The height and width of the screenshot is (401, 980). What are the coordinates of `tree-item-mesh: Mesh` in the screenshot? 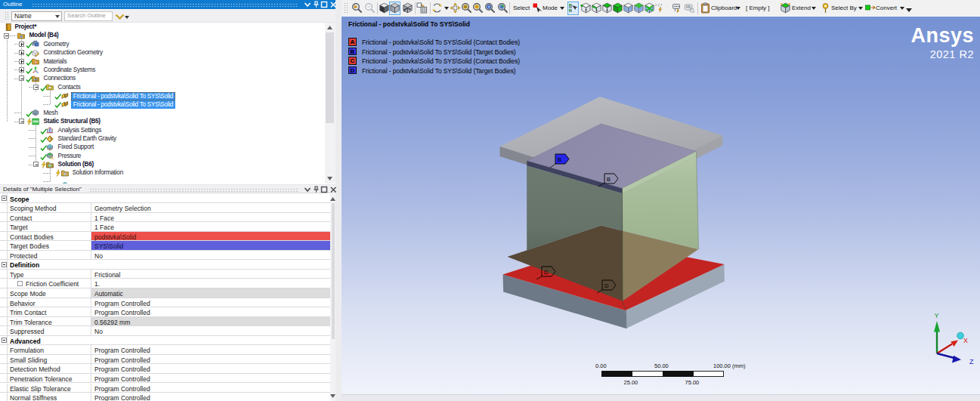 It's located at (162, 113).